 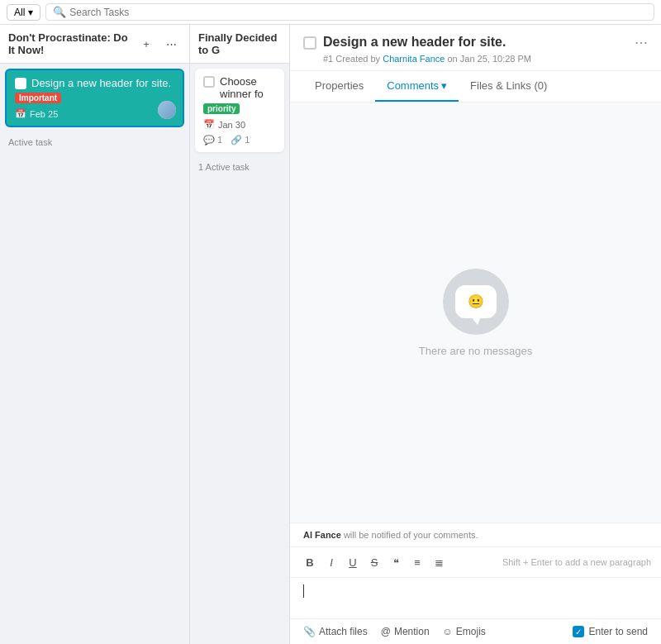 What do you see at coordinates (248, 88) in the screenshot?
I see `task-2-name: Choose winner fo` at bounding box center [248, 88].